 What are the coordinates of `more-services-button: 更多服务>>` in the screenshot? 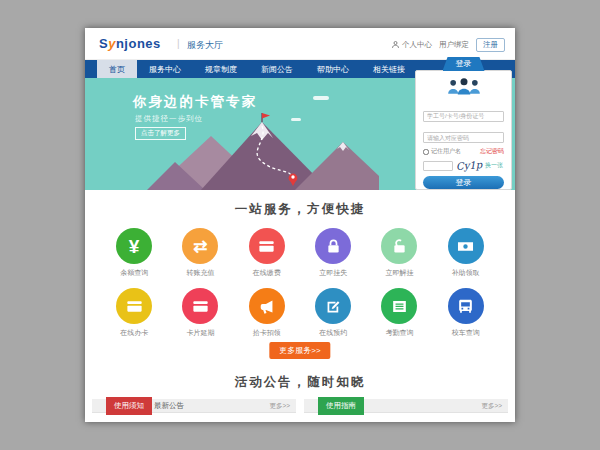 It's located at (300, 350).